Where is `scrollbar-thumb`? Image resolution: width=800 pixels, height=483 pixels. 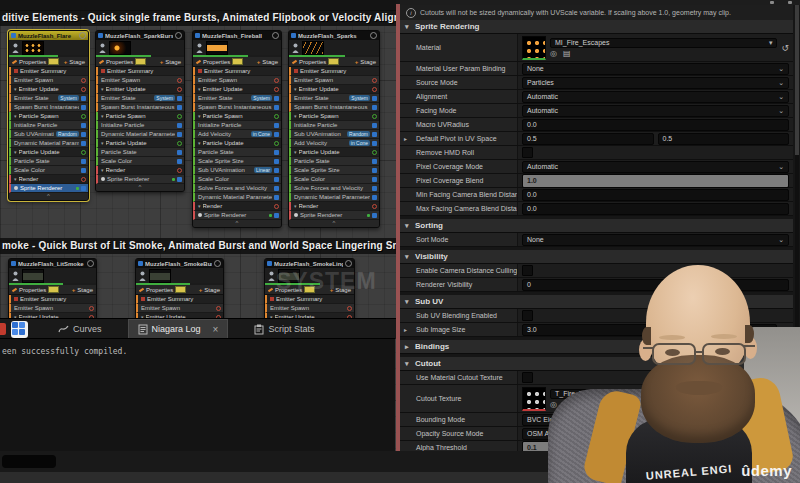 scrollbar-thumb is located at coordinates (797, 80).